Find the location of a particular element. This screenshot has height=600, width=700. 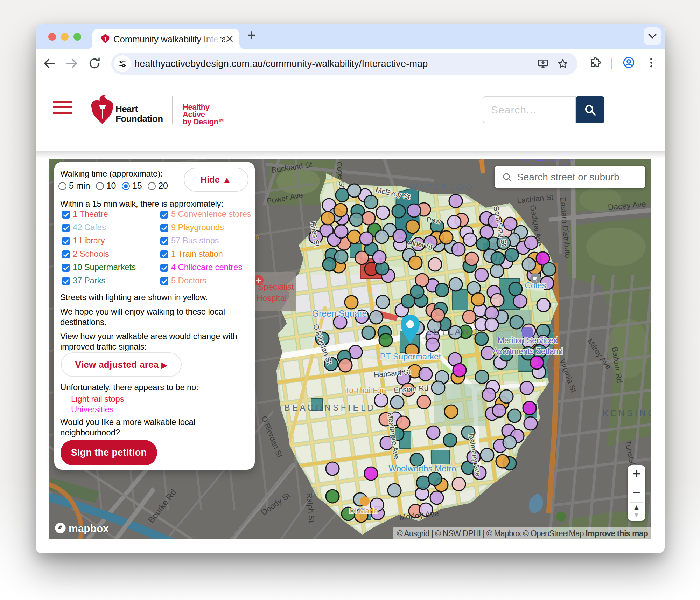

svg-text: Meriton Suites is located at coordinates (547, 161).